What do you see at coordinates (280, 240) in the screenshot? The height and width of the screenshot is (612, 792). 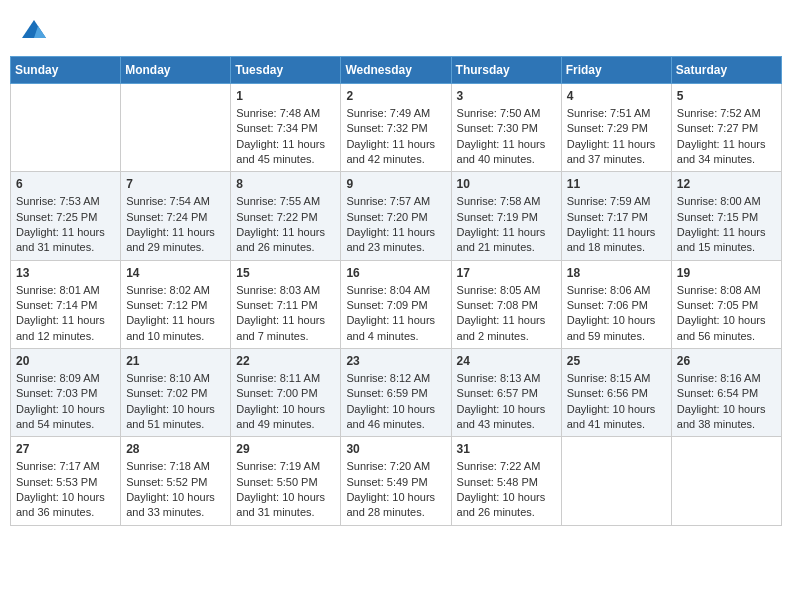 I see `day-info: Daylight: 11 hours and 26 minutes.` at bounding box center [280, 240].